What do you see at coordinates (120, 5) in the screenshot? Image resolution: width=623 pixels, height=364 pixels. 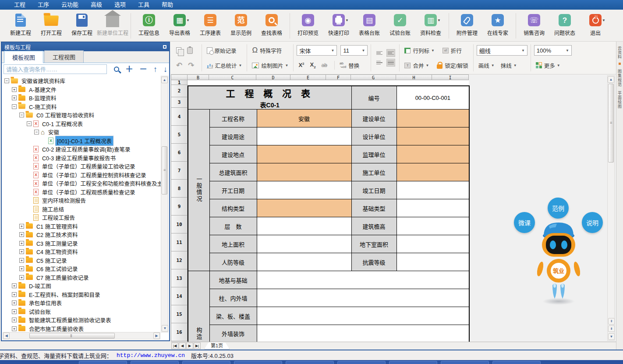 I see `menu-item-4: 选项` at bounding box center [120, 5].